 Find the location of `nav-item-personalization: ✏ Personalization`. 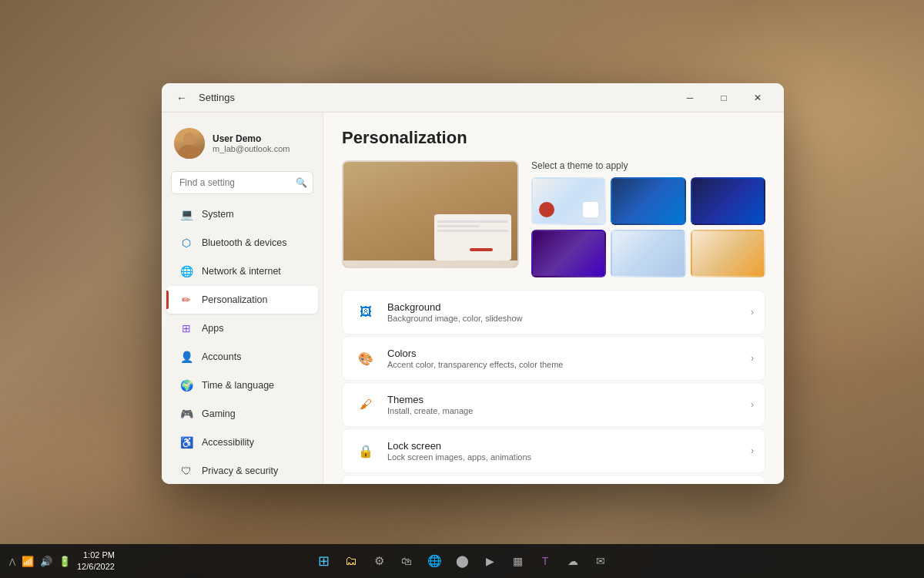

nav-item-personalization: ✏ Personalization is located at coordinates (242, 300).